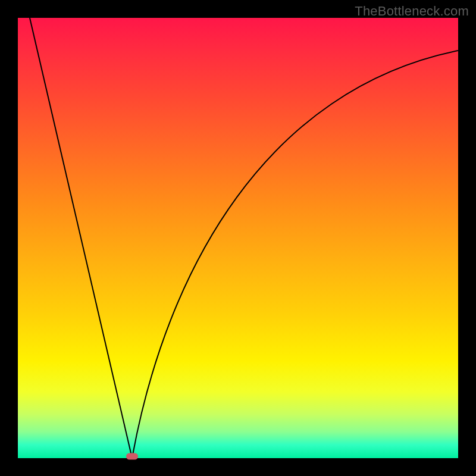 This screenshot has width=476, height=476. What do you see at coordinates (412, 11) in the screenshot?
I see `watermark-text: TheBottleneck.com` at bounding box center [412, 11].